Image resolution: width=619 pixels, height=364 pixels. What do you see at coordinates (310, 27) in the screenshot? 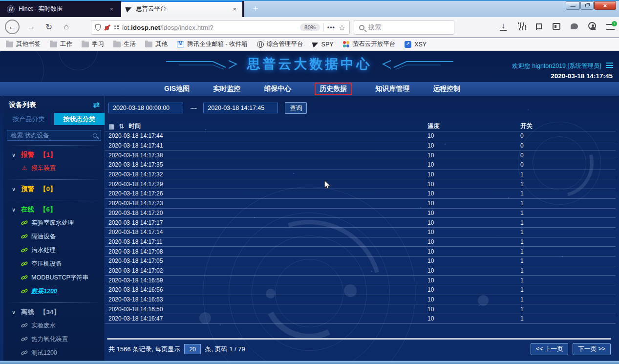
I see `zoom-level-badge: 80%` at bounding box center [310, 27].